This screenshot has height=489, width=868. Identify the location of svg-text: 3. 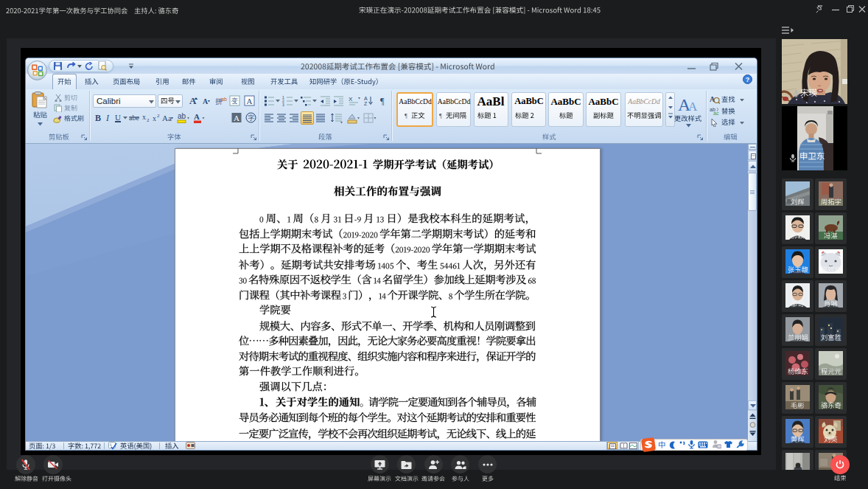
(283, 105).